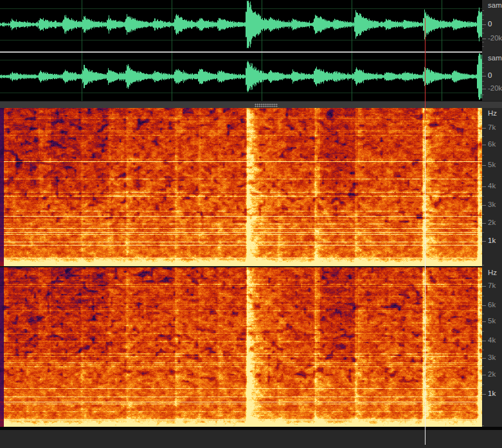  What do you see at coordinates (492, 77) in the screenshot?
I see `amplitude-scale-ch2: sam0-20k` at bounding box center [492, 77].